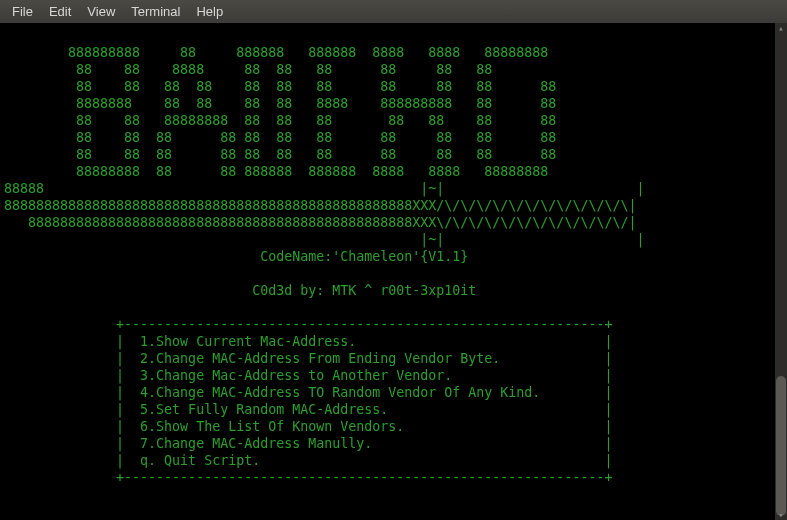 The width and height of the screenshot is (787, 520). Describe the element at coordinates (210, 12) in the screenshot. I see `menu-help: Help` at that location.